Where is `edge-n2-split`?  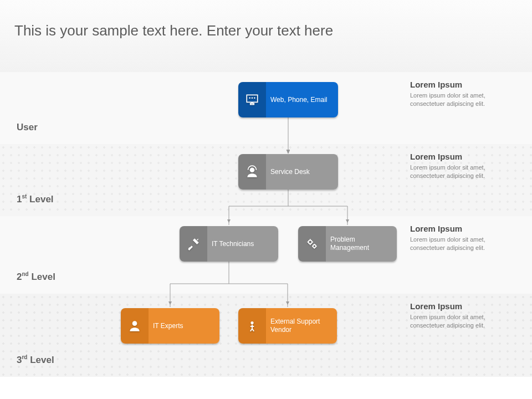
edge-n2-split is located at coordinates (288, 207).